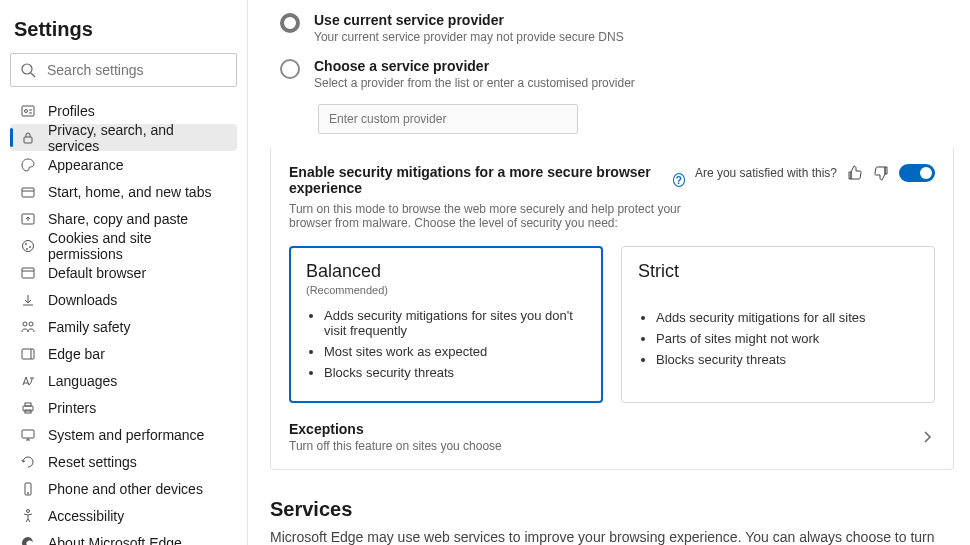  What do you see at coordinates (290, 69) in the screenshot?
I see `radio-icon` at bounding box center [290, 69].